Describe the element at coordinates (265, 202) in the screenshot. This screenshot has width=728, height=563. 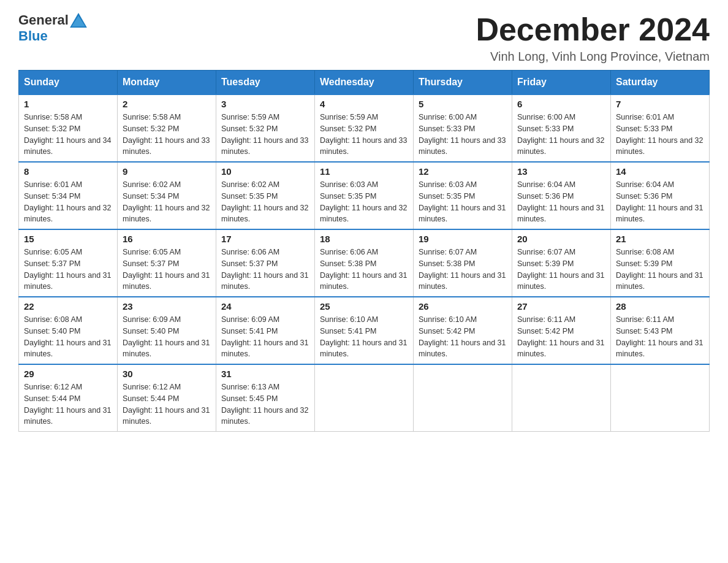
I see `day-info: Sunrise: 6:02 AM Sunset: 5:35 PM Dayligh…` at that location.